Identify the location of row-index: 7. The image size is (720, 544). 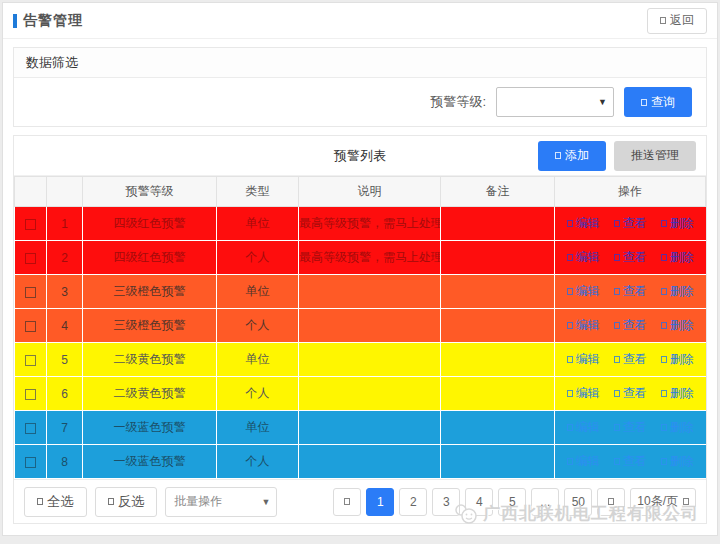
(65, 428).